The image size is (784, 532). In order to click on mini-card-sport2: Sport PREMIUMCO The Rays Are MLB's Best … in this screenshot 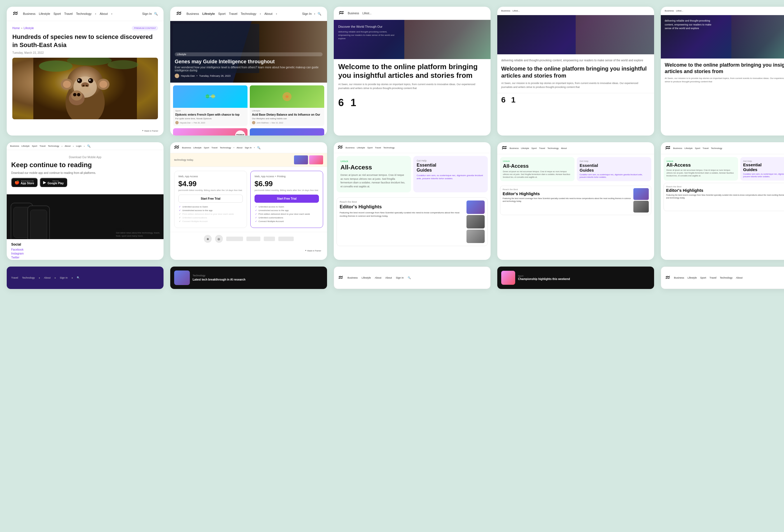, I will do `click(211, 132)`.